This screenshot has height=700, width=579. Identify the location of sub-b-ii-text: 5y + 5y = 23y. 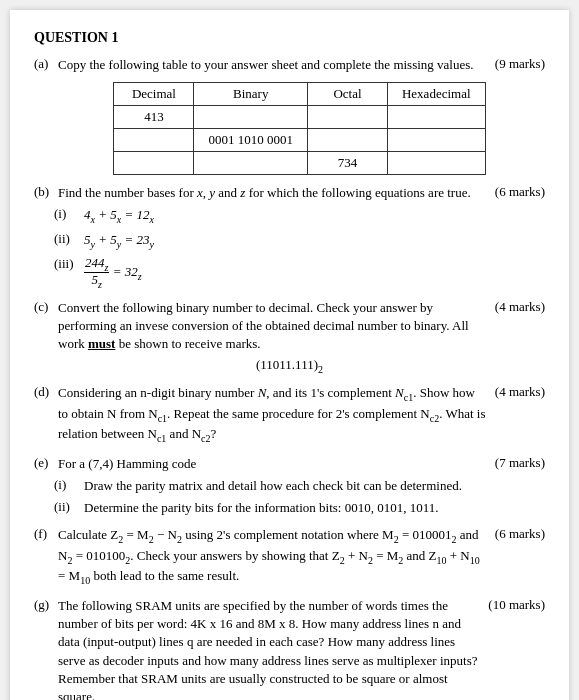
(119, 242).